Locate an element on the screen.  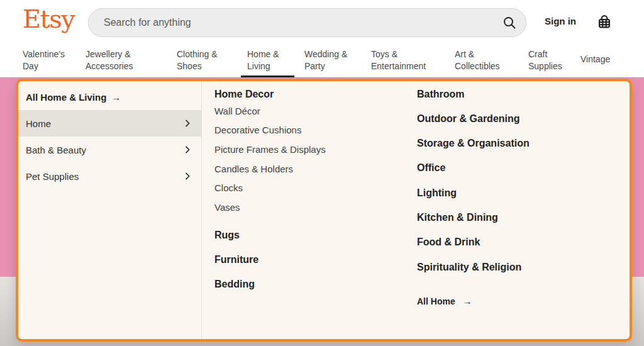
site-header: Etsy Sign in is located at coordinates (322, 21).